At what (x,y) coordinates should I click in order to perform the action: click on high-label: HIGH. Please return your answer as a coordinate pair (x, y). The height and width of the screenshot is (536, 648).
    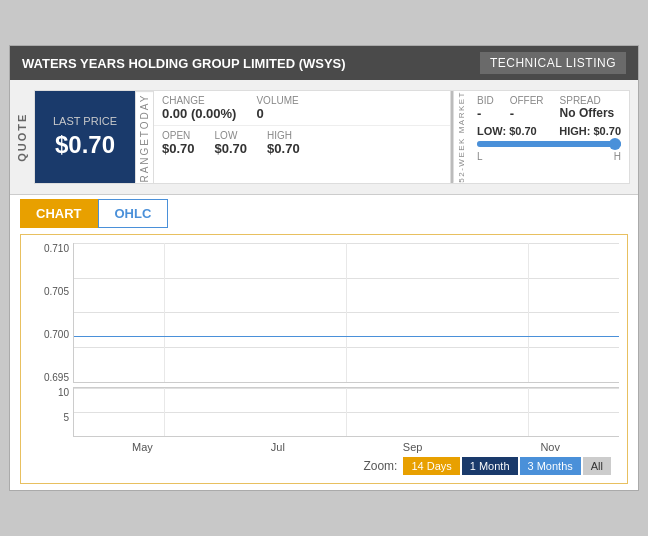
    Looking at the image, I should click on (284, 136).